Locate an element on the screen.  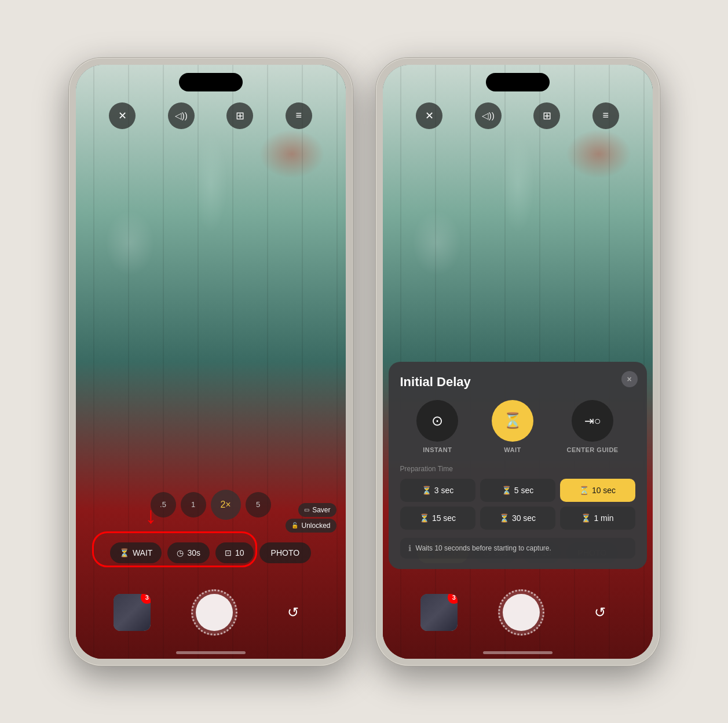
info-icon: ℹ is located at coordinates (410, 548).